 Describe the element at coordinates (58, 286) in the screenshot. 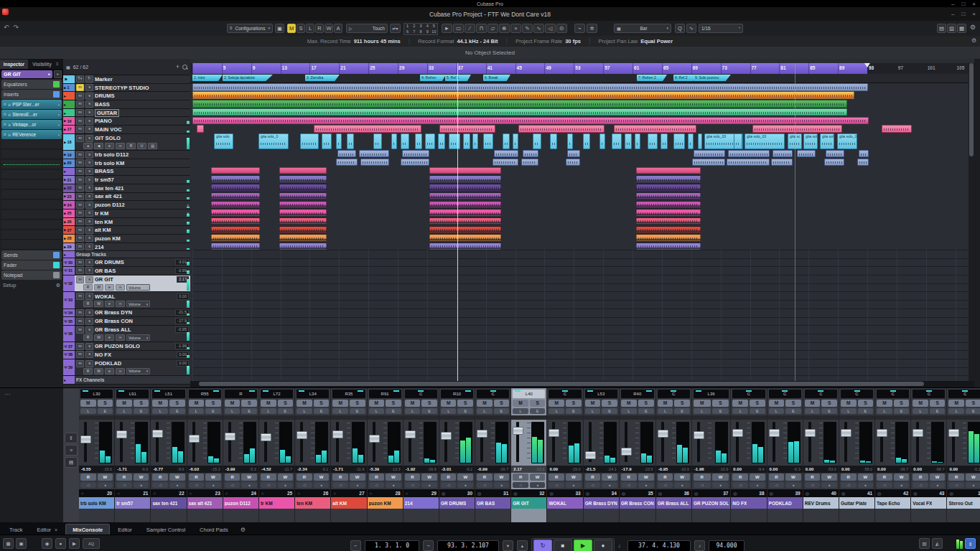

I see `gear-icon: ⚙` at that location.